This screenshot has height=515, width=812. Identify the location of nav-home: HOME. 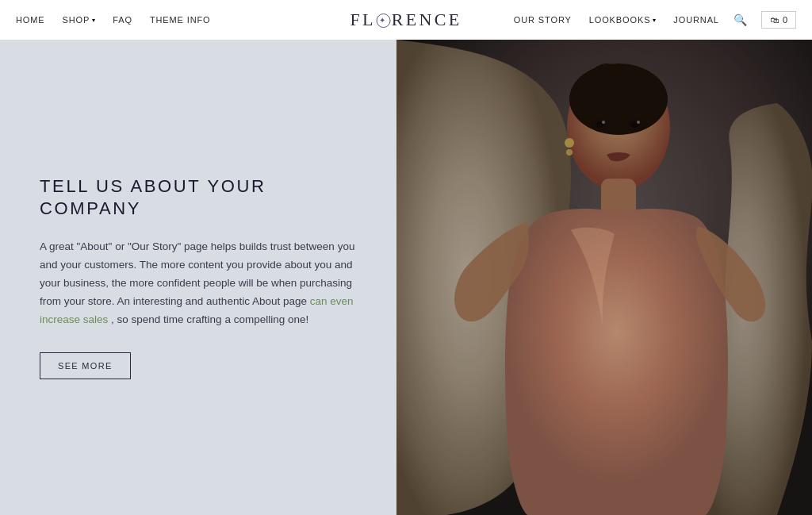
(30, 20).